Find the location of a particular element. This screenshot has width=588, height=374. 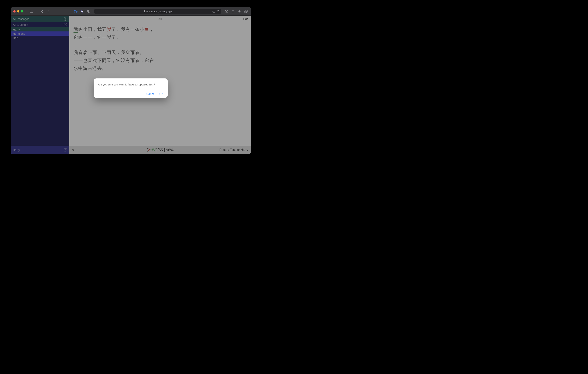

score-display: (2+53)/55 | 96% is located at coordinates (160, 150).